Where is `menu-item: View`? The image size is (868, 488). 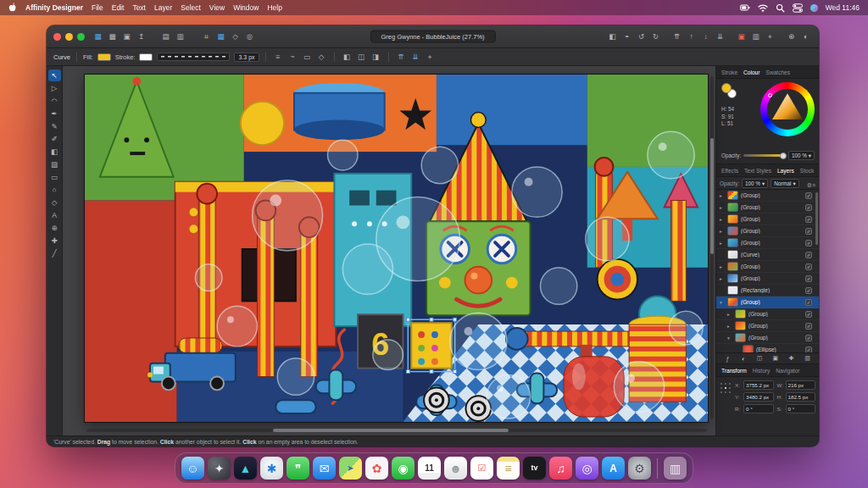
menu-item: View is located at coordinates (217, 8).